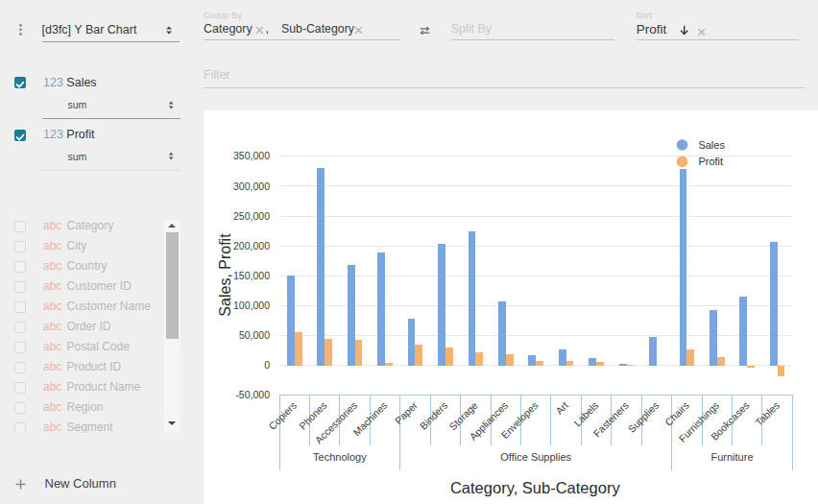 The width and height of the screenshot is (818, 504). What do you see at coordinates (225, 275) in the screenshot?
I see `svg-text: Sales, Profit` at bounding box center [225, 275].